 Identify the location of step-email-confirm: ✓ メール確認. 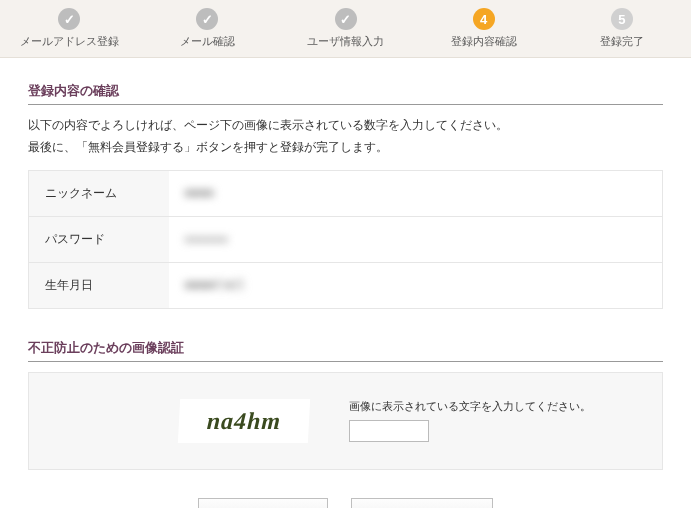
(207, 28).